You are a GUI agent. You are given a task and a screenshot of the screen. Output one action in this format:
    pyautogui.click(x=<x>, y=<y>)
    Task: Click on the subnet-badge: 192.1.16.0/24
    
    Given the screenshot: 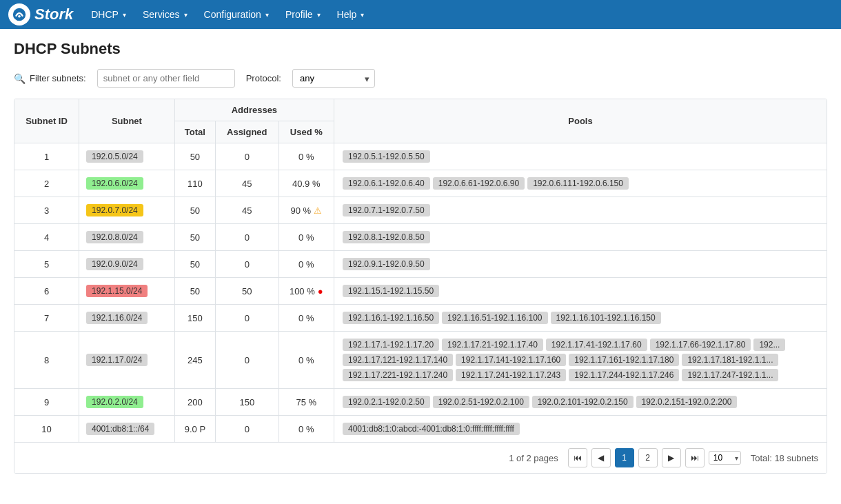 What is the action you would take?
    pyautogui.click(x=117, y=318)
    